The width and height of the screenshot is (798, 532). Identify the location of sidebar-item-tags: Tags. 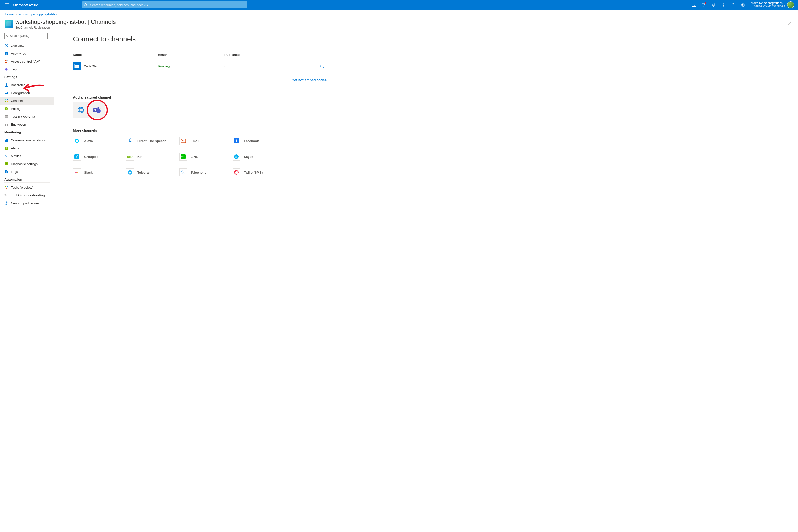
(29, 69).